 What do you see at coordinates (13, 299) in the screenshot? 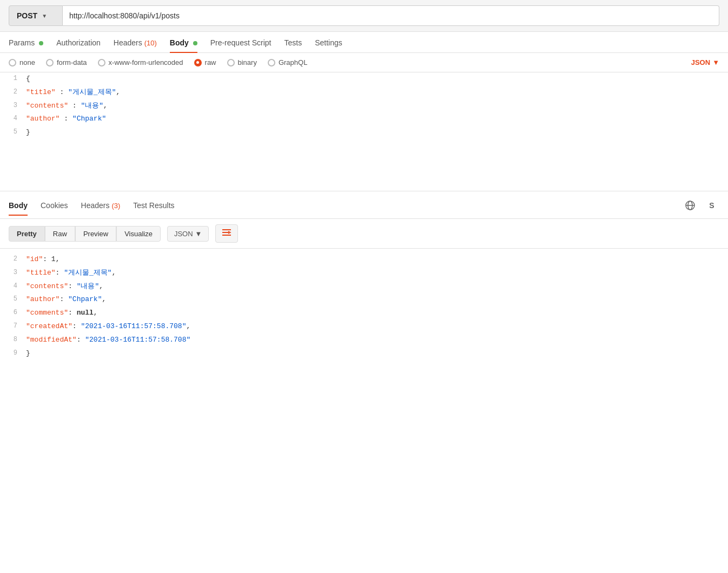
I see `resp-linenum-5: 5` at bounding box center [13, 299].